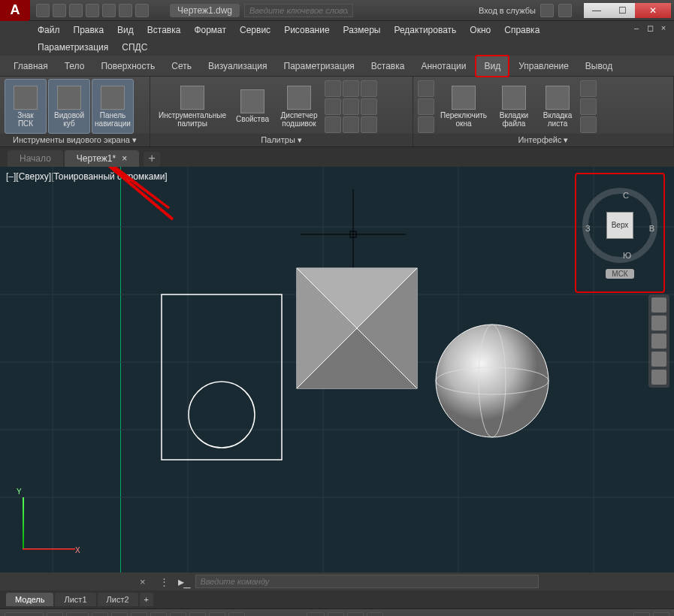 The width and height of the screenshot is (674, 616). What do you see at coordinates (426, 89) in the screenshot?
I see `iface-small1-icon` at bounding box center [426, 89].